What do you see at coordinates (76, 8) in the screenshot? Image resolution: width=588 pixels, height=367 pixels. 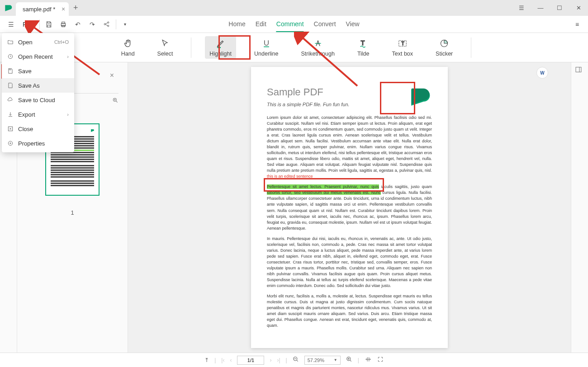 I see `new-tab-button: +` at bounding box center [76, 8].